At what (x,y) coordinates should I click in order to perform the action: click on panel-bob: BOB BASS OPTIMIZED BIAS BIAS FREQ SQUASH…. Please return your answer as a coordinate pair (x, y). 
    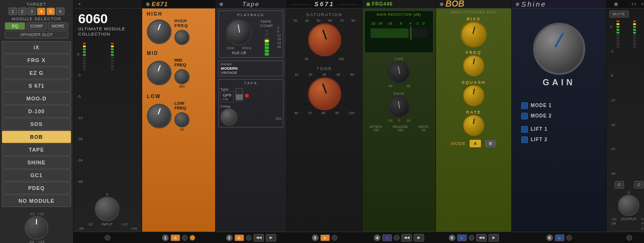
    Looking at the image, I should click on (474, 121).